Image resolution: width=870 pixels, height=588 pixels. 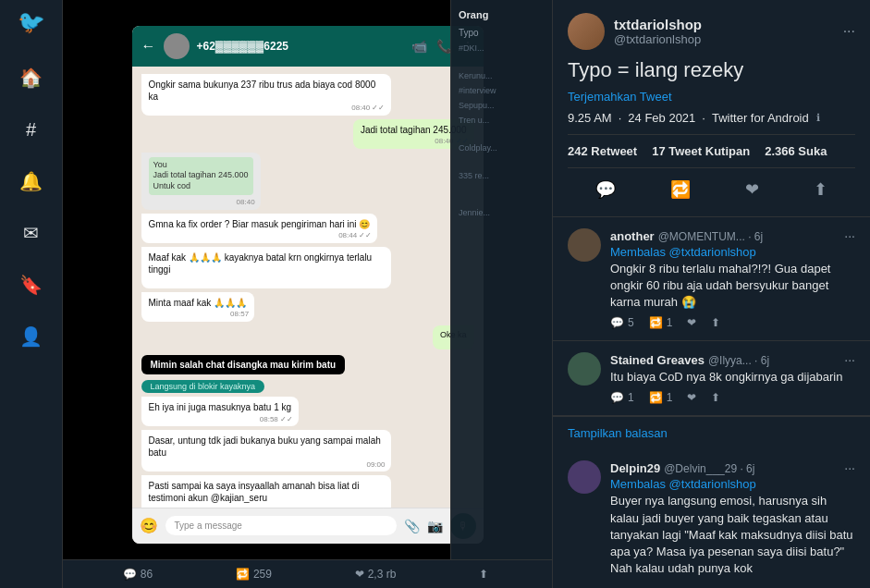 I want to click on reply-comment-action: 💬5, so click(x=622, y=323).